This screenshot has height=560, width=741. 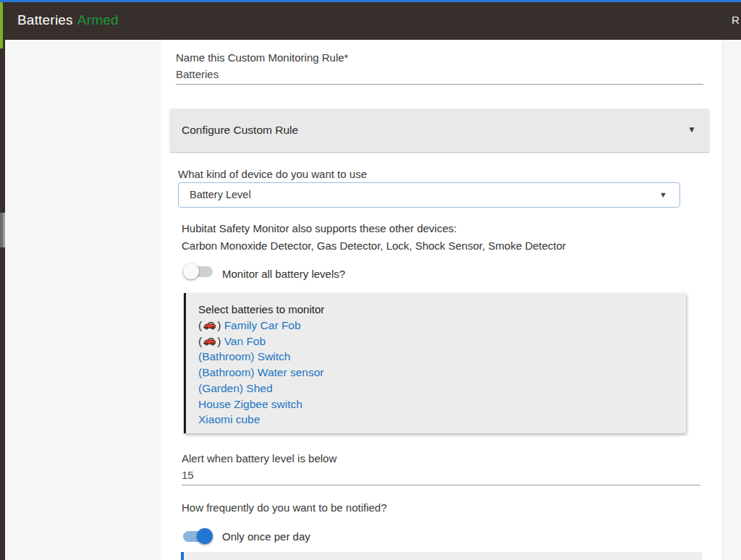 What do you see at coordinates (236, 388) in the screenshot?
I see `device-link: (Garden) Shed` at bounding box center [236, 388].